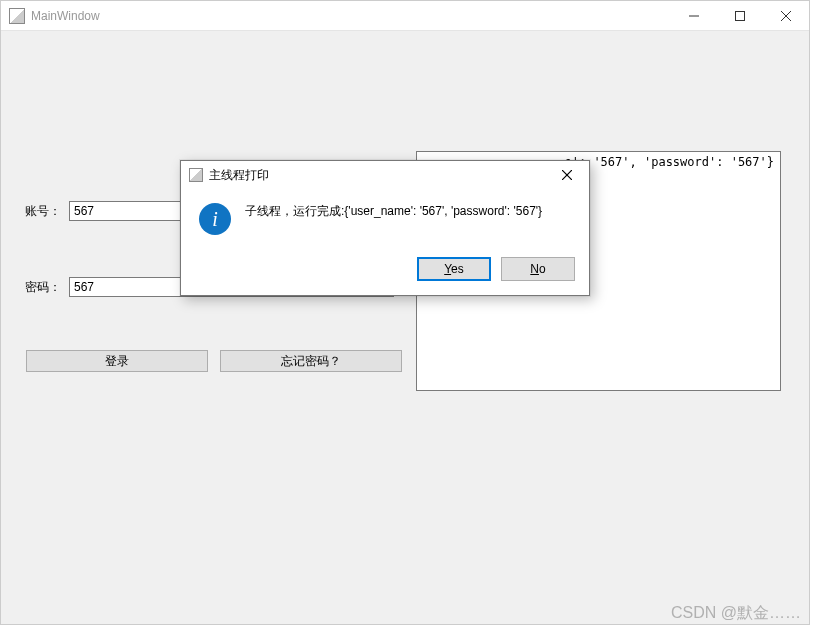 The height and width of the screenshot is (630, 815). I want to click on login-button: 登录, so click(117, 361).